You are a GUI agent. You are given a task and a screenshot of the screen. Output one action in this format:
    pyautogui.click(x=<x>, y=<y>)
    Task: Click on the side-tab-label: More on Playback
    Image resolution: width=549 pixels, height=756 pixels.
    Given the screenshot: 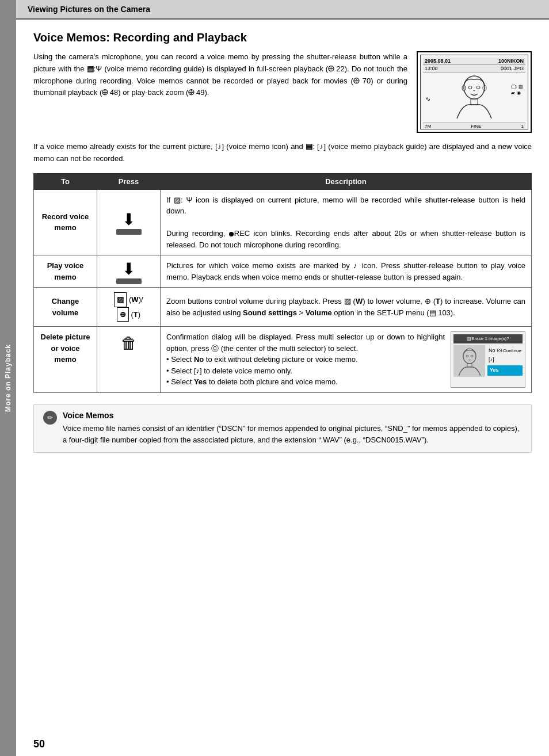 What is the action you would take?
    pyautogui.click(x=8, y=378)
    